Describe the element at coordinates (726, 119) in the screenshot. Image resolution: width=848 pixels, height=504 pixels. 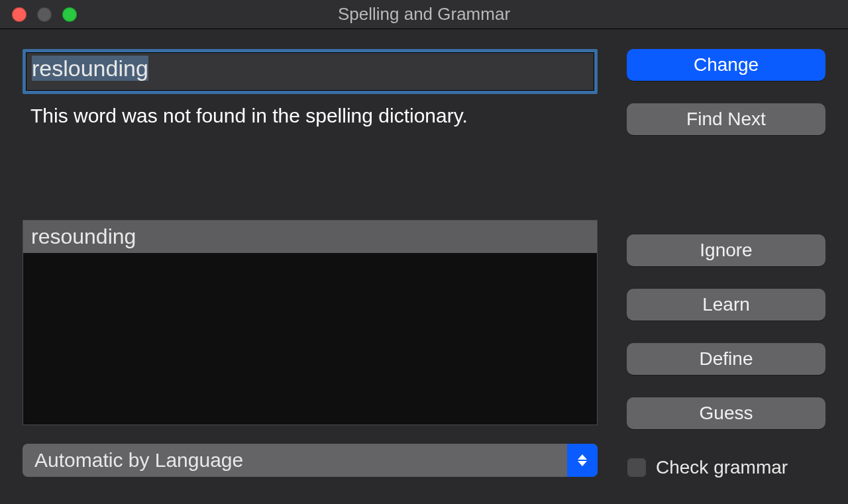
I see `find-next-button: Find Next` at that location.